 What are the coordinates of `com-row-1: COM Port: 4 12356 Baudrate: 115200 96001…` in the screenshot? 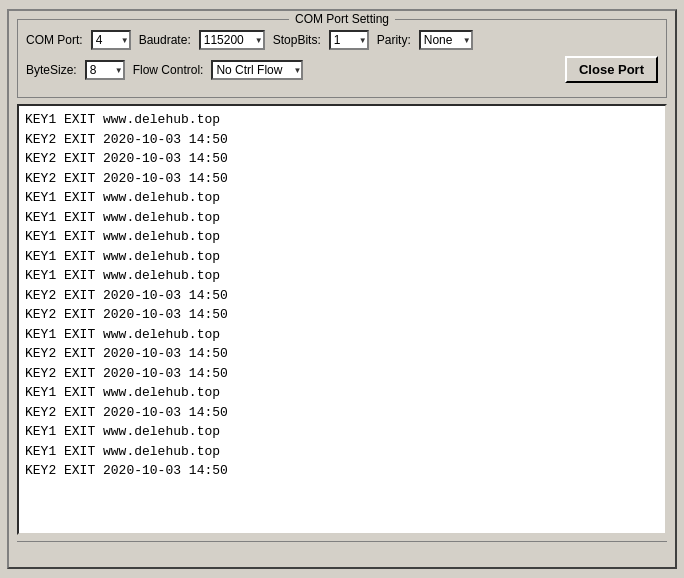 It's located at (342, 40).